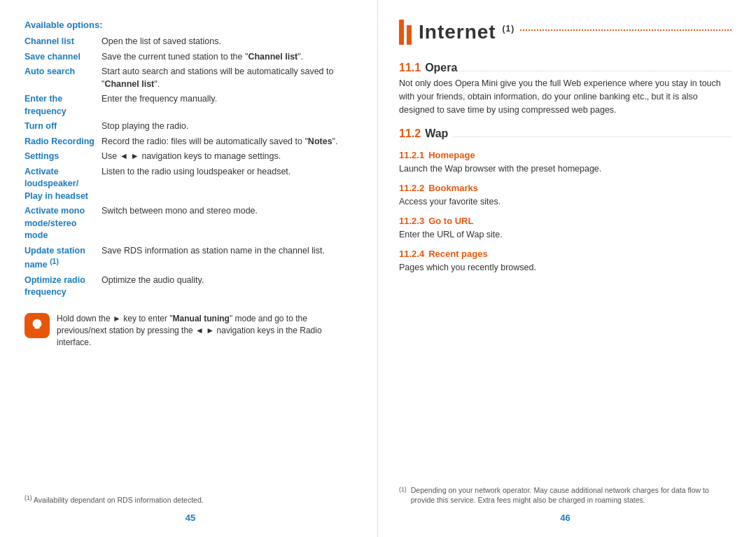 This screenshot has height=537, width=756. I want to click on subsection-11-2-3-header: 11.2.3 Go to URL, so click(566, 221).